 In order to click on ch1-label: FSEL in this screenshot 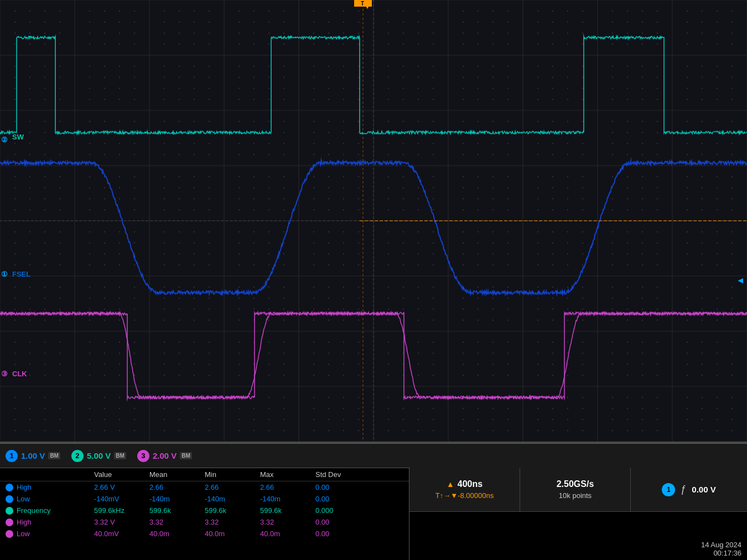, I will do `click(21, 274)`.